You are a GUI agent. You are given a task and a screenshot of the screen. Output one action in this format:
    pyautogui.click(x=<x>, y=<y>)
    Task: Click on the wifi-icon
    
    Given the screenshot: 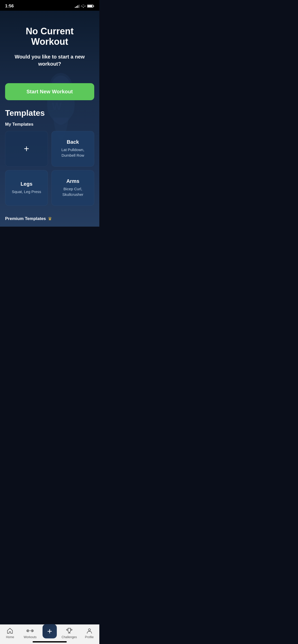 What is the action you would take?
    pyautogui.click(x=83, y=6)
    